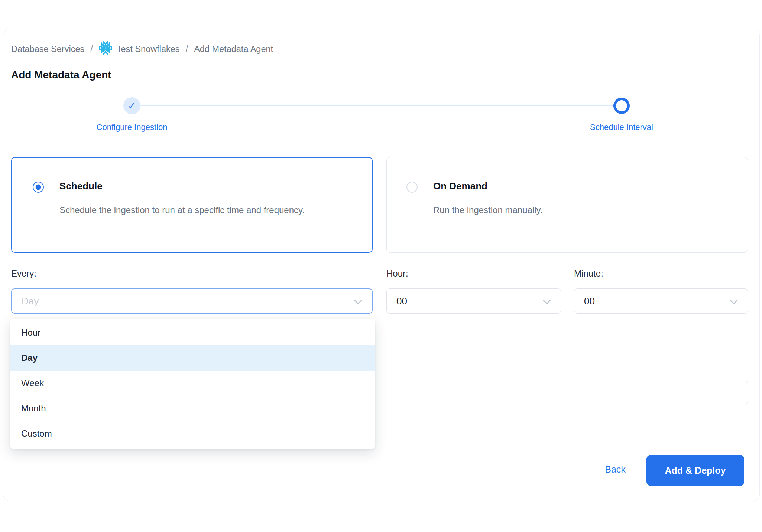  I want to click on minute-label: Minute:, so click(588, 274).